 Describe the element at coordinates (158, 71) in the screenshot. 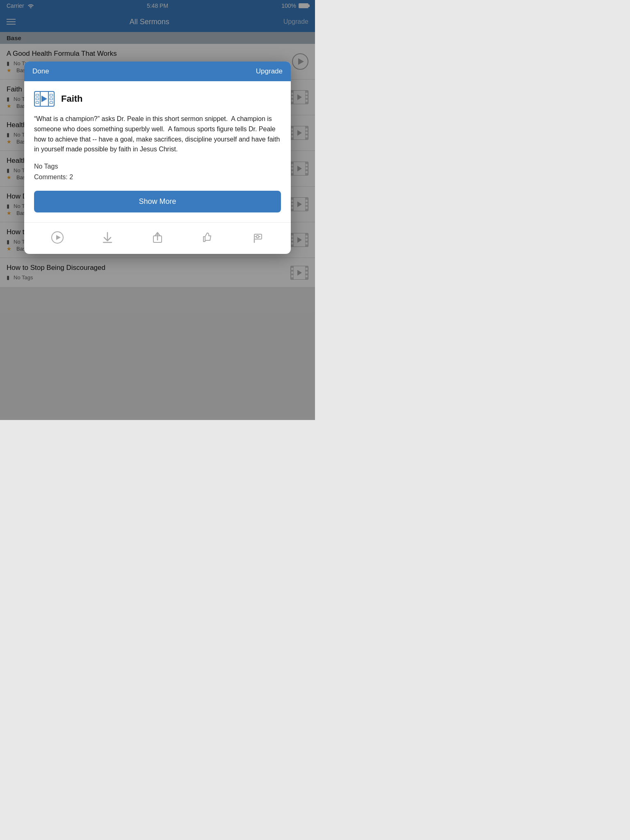

I see `modal-header: Done Upgrade` at that location.